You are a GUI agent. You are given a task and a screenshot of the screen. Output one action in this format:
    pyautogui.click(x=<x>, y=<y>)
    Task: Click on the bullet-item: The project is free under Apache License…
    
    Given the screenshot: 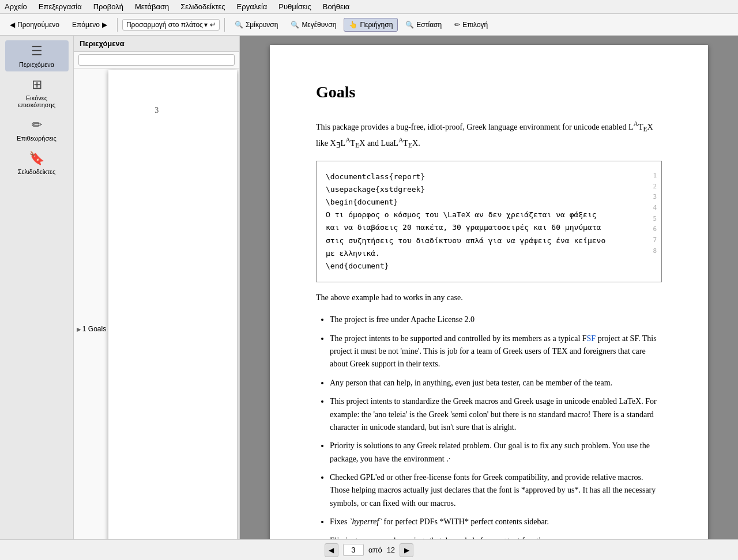 What is the action you would take?
    pyautogui.click(x=496, y=320)
    